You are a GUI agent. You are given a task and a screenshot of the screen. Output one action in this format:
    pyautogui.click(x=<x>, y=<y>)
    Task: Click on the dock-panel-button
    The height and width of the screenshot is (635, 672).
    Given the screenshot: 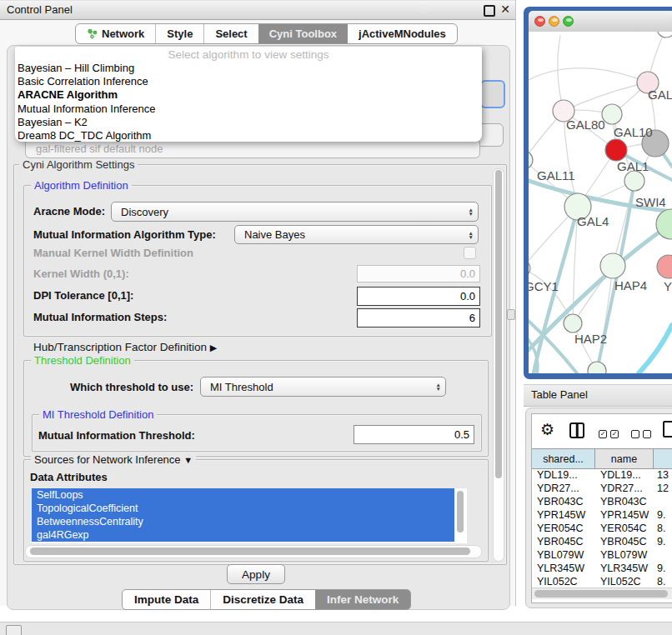 What is the action you would take?
    pyautogui.click(x=13, y=630)
    